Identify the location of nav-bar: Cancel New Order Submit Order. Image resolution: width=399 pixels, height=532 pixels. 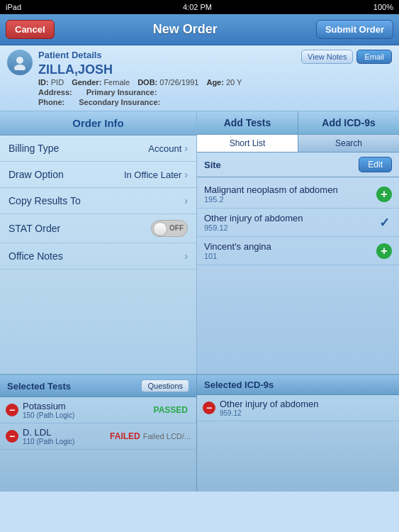
(200, 30).